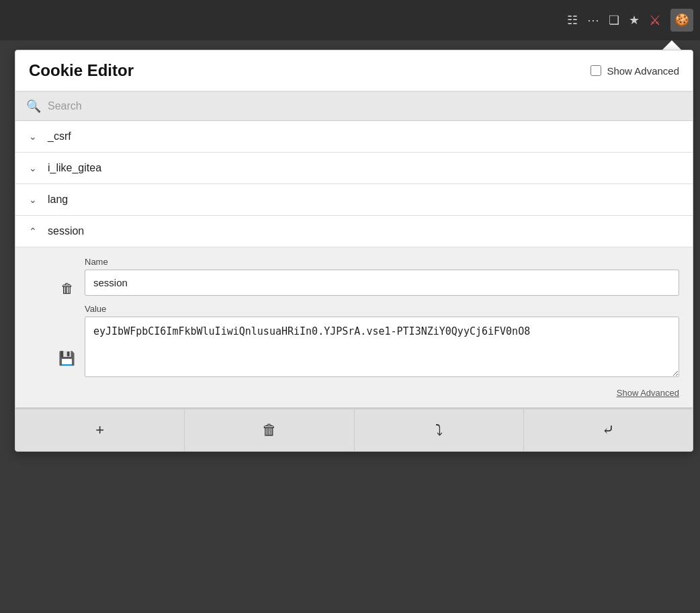 The height and width of the screenshot is (613, 700). What do you see at coordinates (439, 430) in the screenshot?
I see `import-icon: ⤵` at bounding box center [439, 430].